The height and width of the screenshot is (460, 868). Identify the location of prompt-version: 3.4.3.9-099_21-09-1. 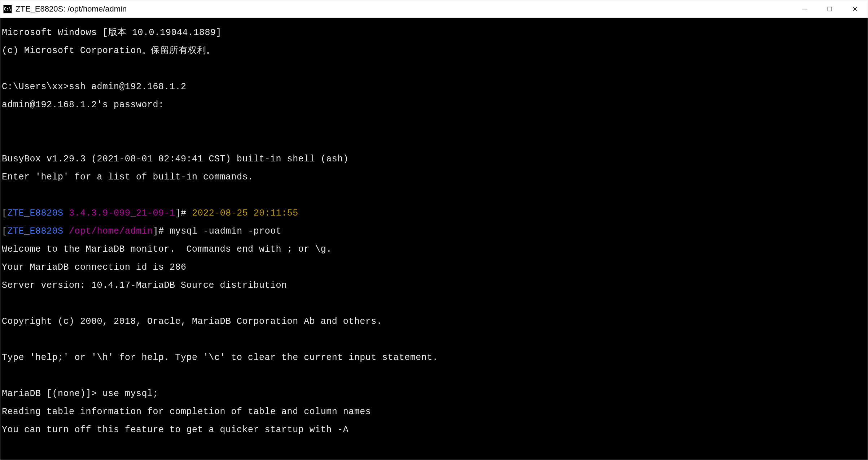
(122, 213).